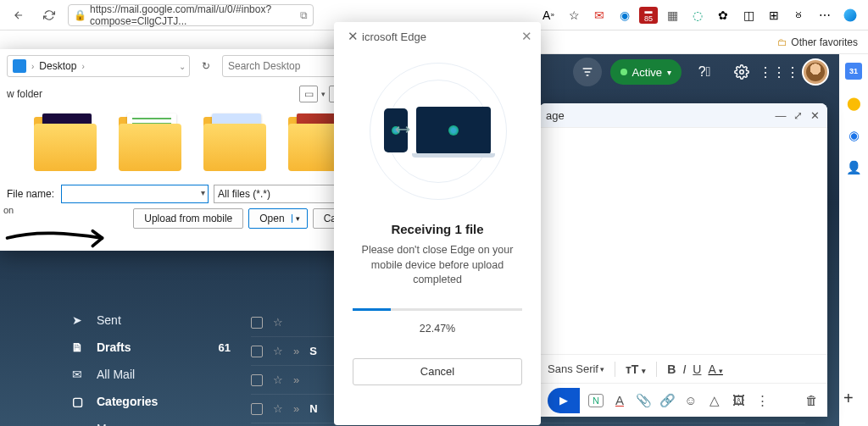  What do you see at coordinates (625, 15) in the screenshot?
I see `ext-icon-1: ◉` at bounding box center [625, 15].